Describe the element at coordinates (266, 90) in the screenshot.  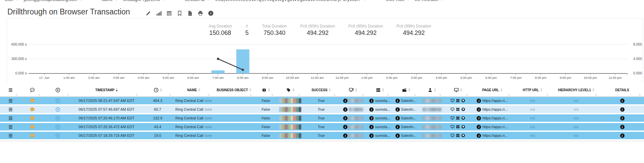
I see `column-header-error` at that location.